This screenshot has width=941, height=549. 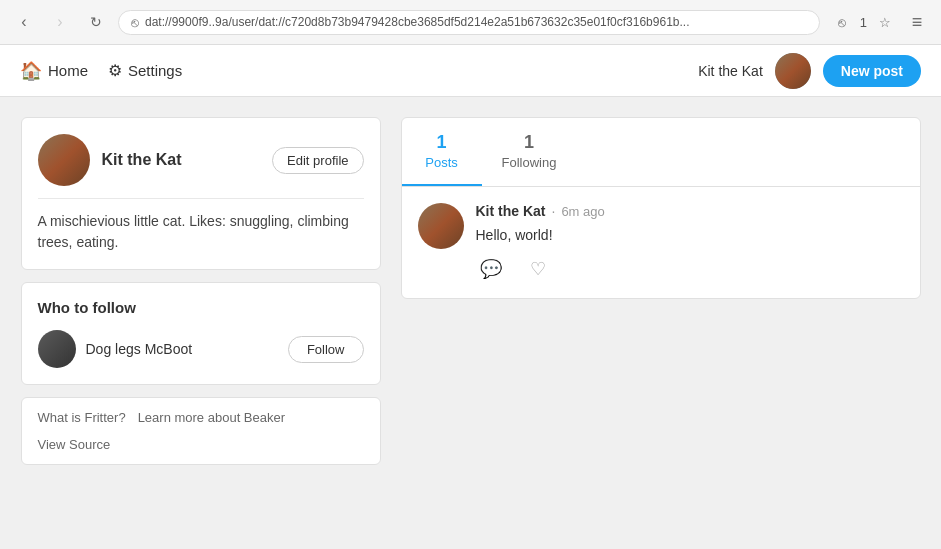 I want to click on post-actions: 💬 ♡, so click(x=690, y=269).